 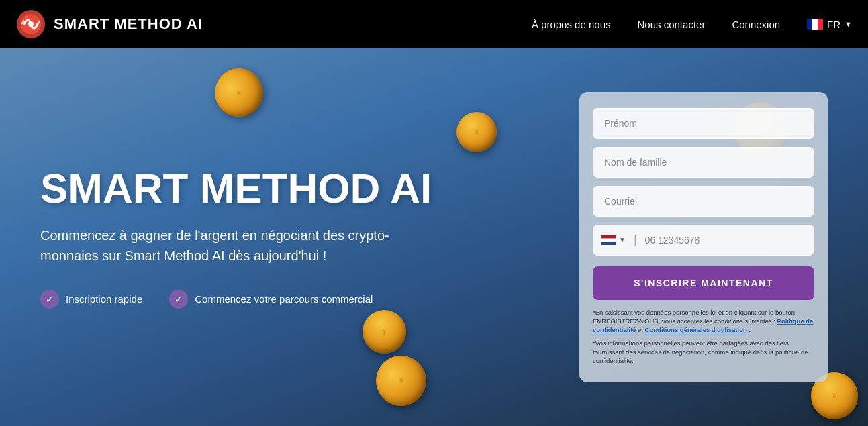 What do you see at coordinates (704, 162) in the screenshot?
I see `lastname-input` at bounding box center [704, 162].